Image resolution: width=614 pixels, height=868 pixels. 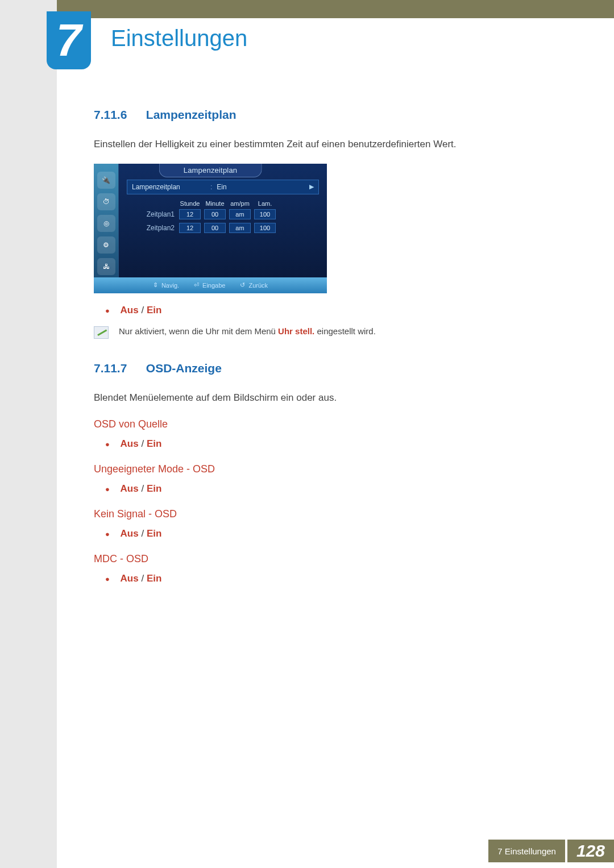 What do you see at coordinates (296, 331) in the screenshot?
I see `note-highlight: Uhr stell.` at bounding box center [296, 331].